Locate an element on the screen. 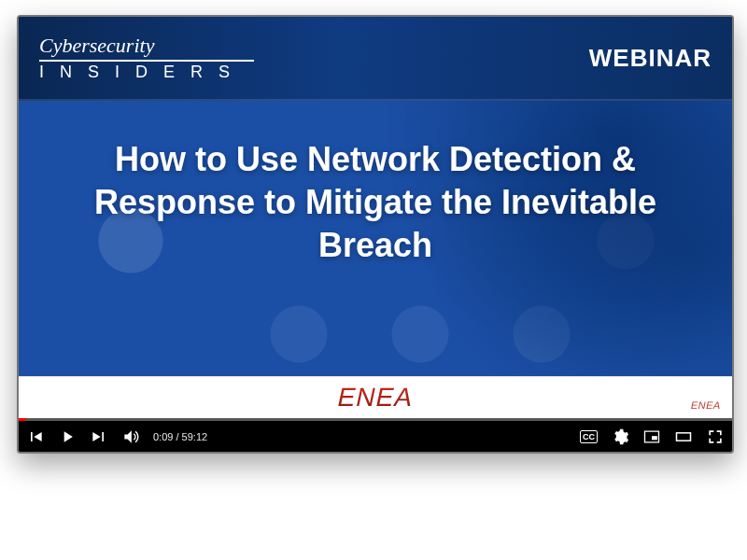 Image resolution: width=747 pixels, height=560 pixels. player-controls: 0:09 / 59:12 CC is located at coordinates (375, 435).